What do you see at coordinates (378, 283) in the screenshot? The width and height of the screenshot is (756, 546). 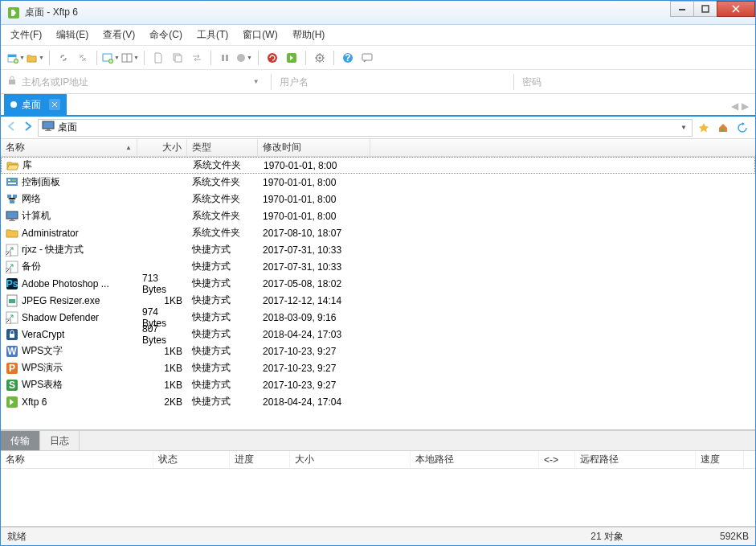 I see `file-row: PsAdobe Photoshop ...713 Bytes快捷方式2017-0…` at bounding box center [378, 283].